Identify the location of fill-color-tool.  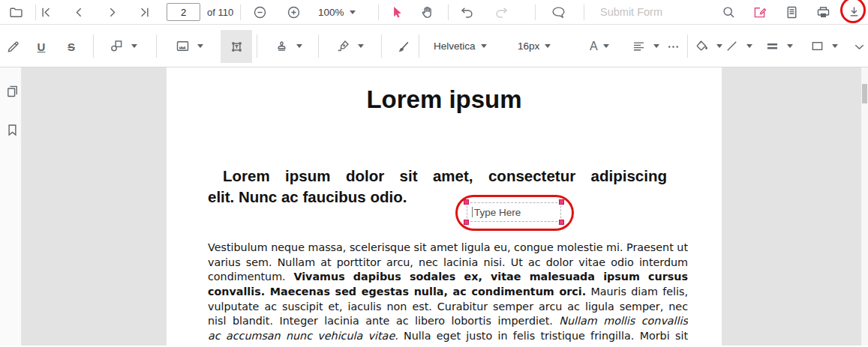
(707, 46).